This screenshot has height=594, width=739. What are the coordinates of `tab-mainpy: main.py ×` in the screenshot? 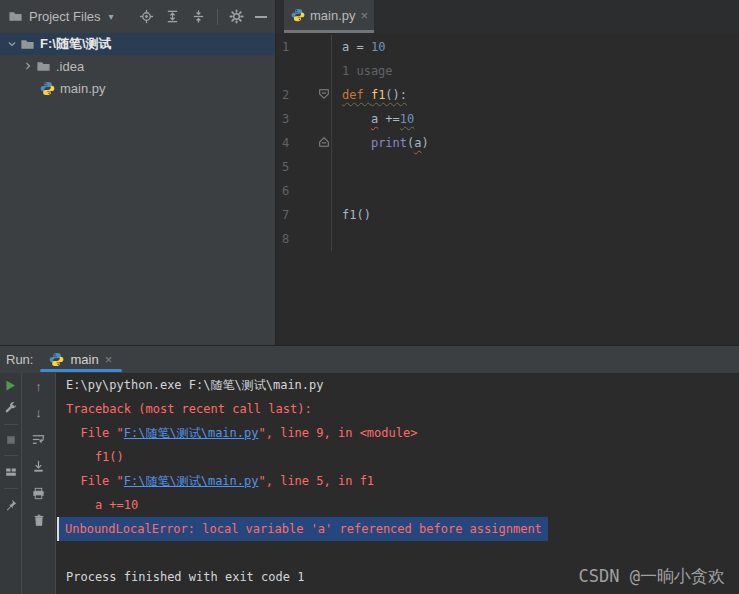 It's located at (329, 15).